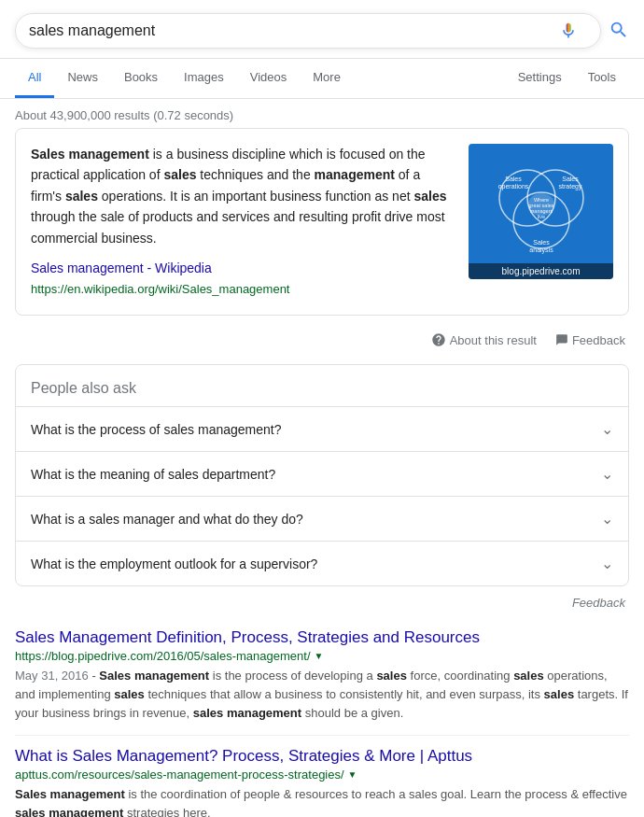 The image size is (644, 817). I want to click on tab-tools: Tools, so click(602, 78).